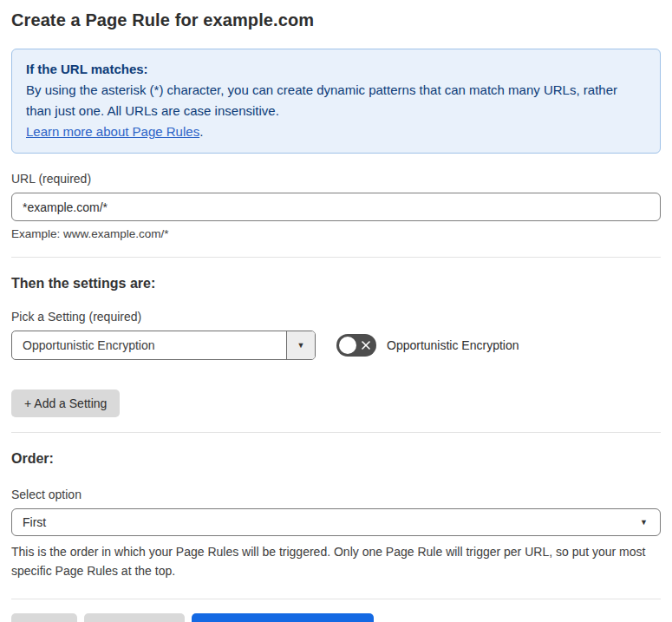 The width and height of the screenshot is (672, 622). Describe the element at coordinates (113, 132) in the screenshot. I see `learn-more-link: Learn more about Page Rules` at that location.